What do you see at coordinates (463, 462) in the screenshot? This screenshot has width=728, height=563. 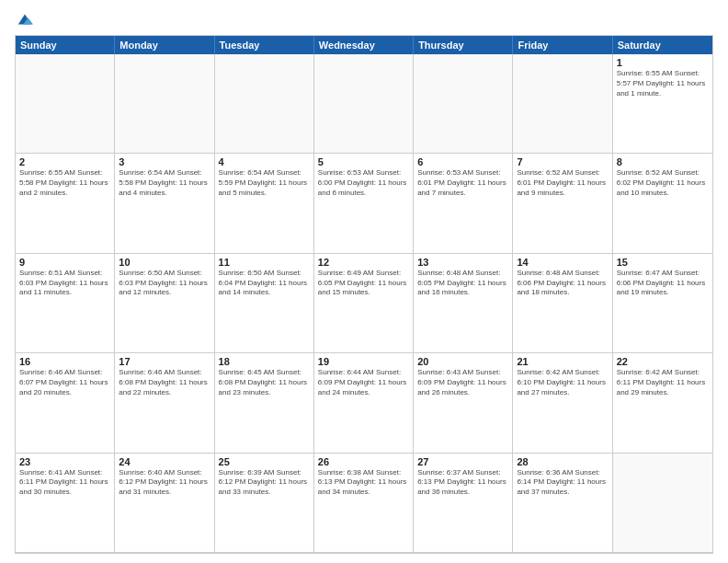 I see `day-number: 27` at bounding box center [463, 462].